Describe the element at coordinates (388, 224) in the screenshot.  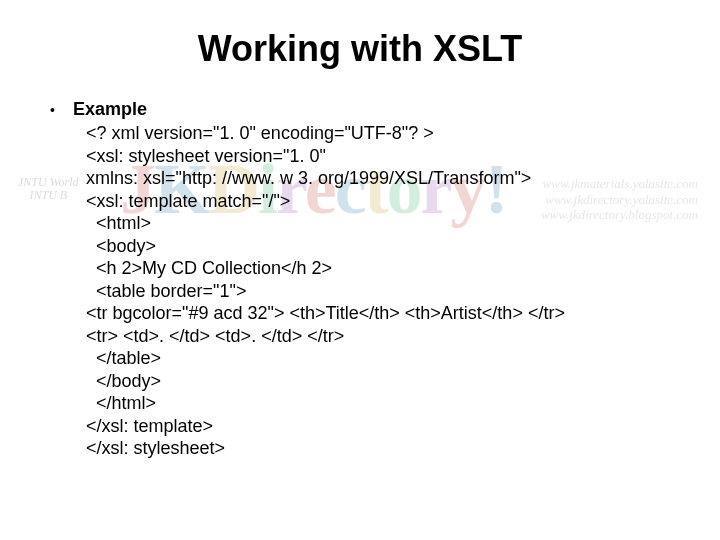
I see `code-line: <html>` at that location.